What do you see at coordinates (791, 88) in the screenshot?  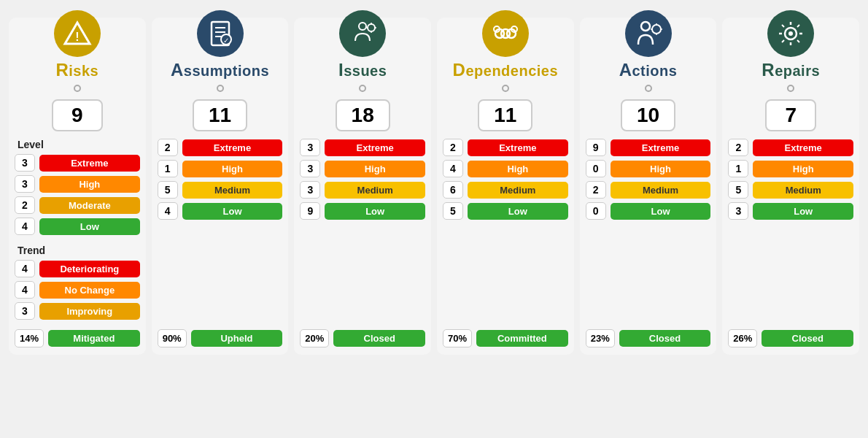 I see `repairs-connector` at bounding box center [791, 88].